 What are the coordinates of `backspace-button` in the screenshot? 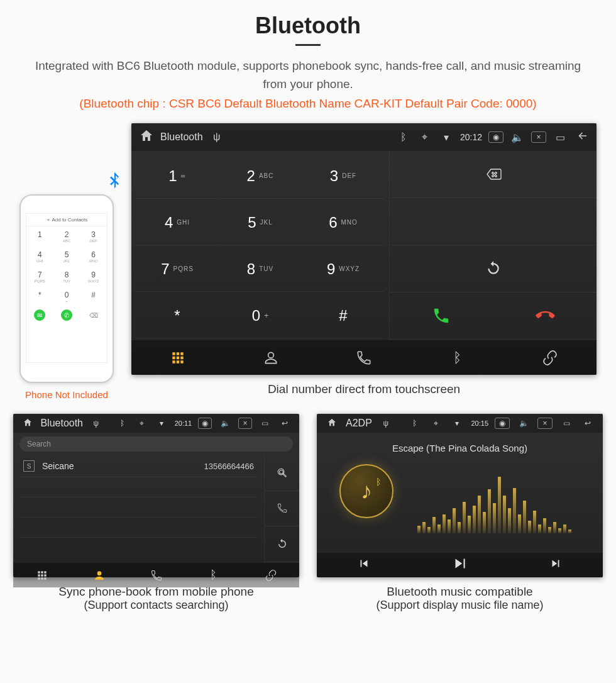 It's located at (493, 175).